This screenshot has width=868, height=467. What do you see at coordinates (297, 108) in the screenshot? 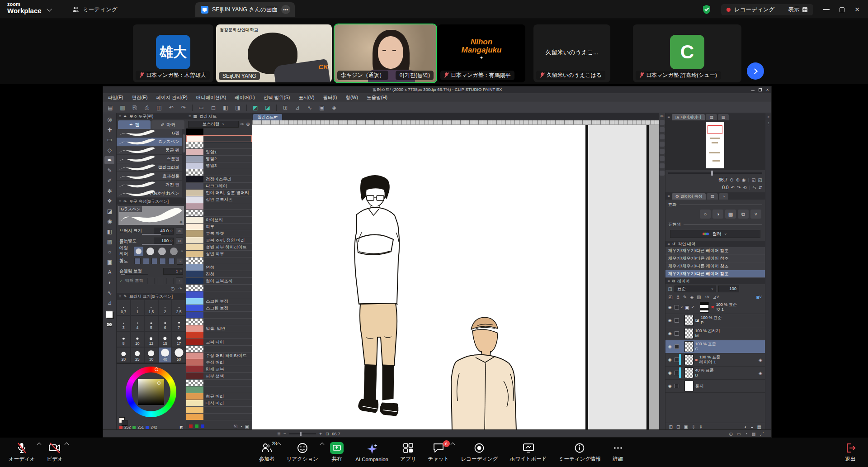
I see `command-icon: ⊿` at bounding box center [297, 108].